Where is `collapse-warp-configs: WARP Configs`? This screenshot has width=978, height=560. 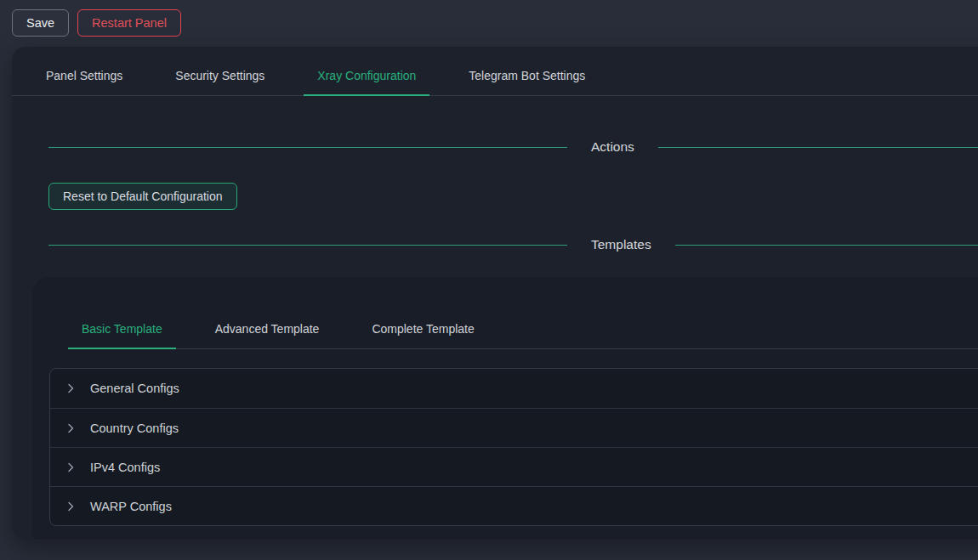
collapse-warp-configs: WARP Configs is located at coordinates (514, 506).